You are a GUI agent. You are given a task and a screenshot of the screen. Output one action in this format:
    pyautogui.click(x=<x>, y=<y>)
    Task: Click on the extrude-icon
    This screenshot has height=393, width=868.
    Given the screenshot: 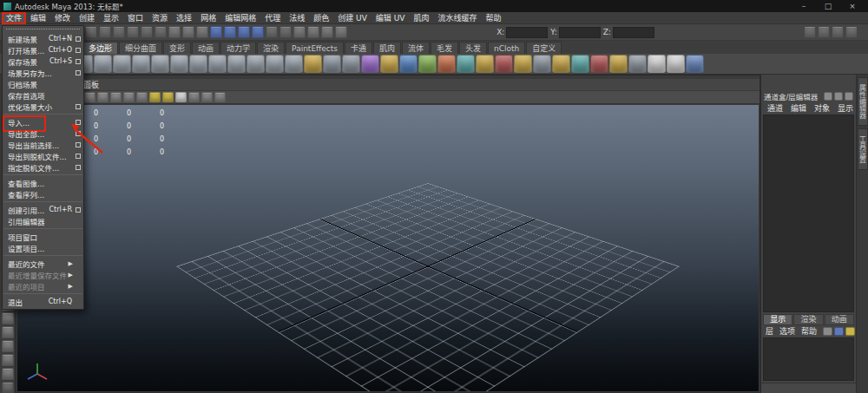 What is the action you would take?
    pyautogui.click(x=408, y=64)
    